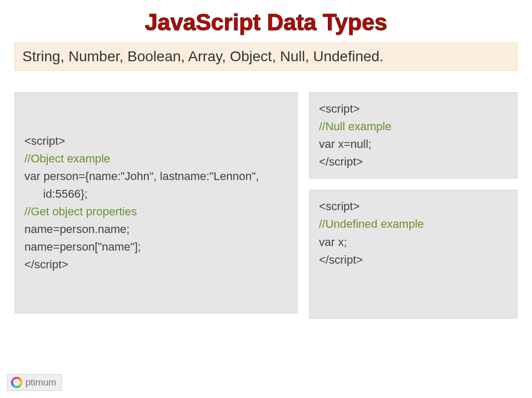 This screenshot has height=398, width=532. Describe the element at coordinates (156, 194) in the screenshot. I see `code-text-indent: id:5566};` at that location.